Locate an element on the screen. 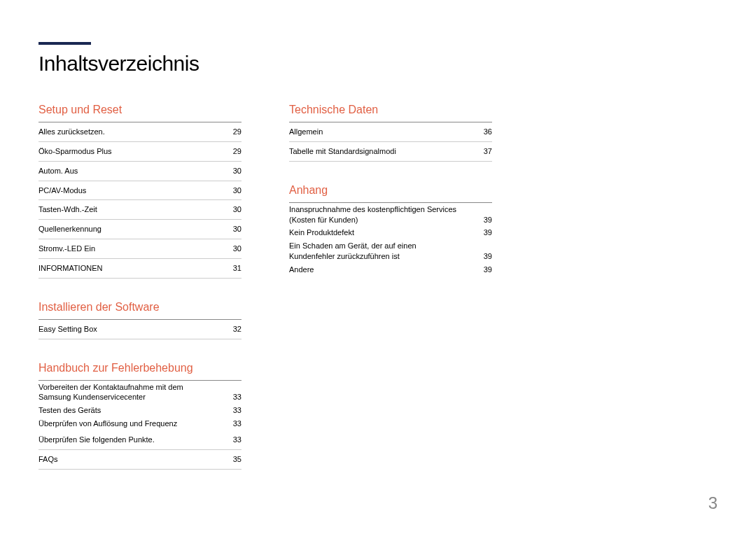  toc-entry: Tasten-Wdh.-Zeit30 is located at coordinates (140, 210).